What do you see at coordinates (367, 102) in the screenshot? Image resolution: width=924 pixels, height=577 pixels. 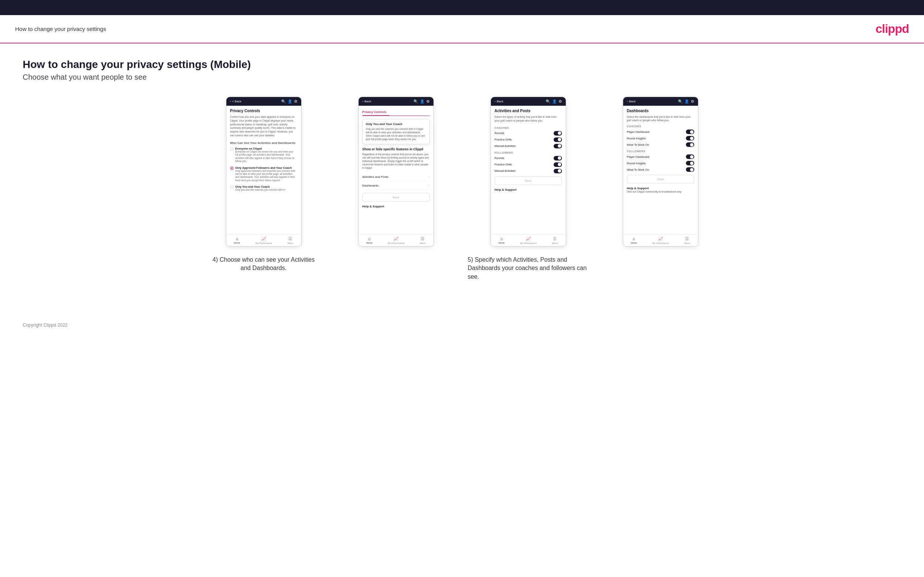 I see `back-button-2: ‹ Back` at bounding box center [367, 102].